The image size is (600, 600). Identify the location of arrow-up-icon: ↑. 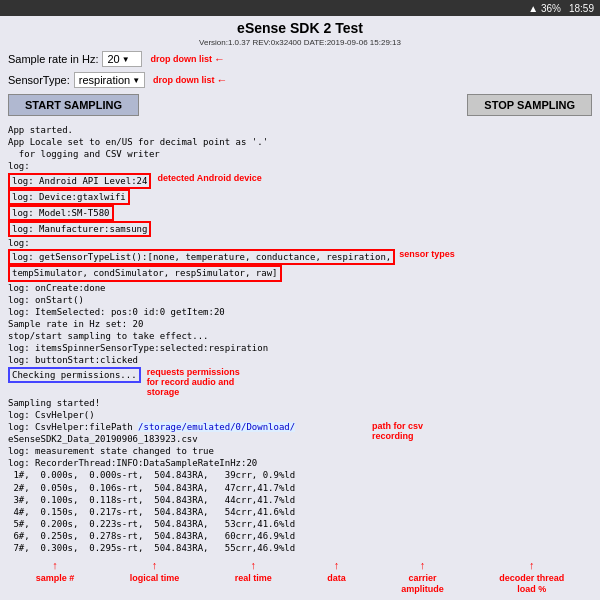
(56, 565).